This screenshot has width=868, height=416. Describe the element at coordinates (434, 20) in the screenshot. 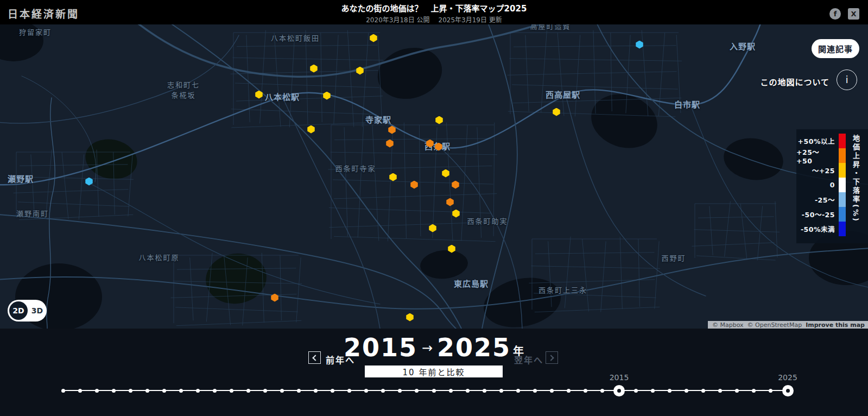

I see `publish-dates: 2020年3月18日 公開2025年3月19日 更新` at that location.